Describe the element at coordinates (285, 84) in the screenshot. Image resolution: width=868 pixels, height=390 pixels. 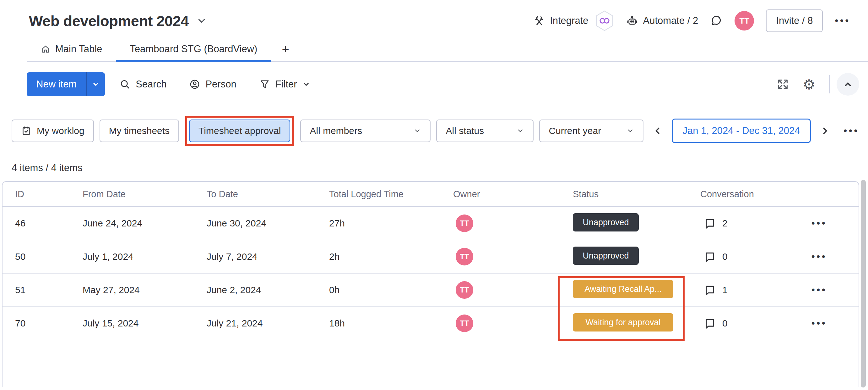
I see `filter-button: Filter` at that location.